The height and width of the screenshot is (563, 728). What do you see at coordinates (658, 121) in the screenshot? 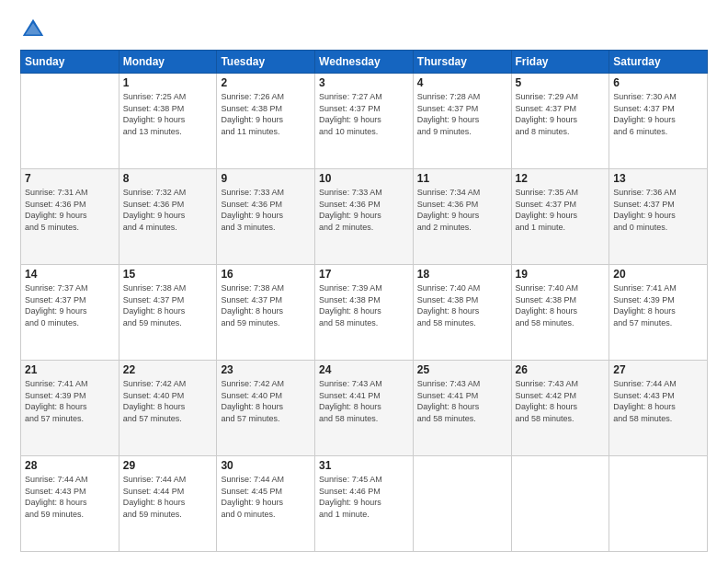
I see `calendar-cell: 6Sunrise: 7:30 AM Sunset: 4:37 PM Daylig…` at bounding box center [658, 121].